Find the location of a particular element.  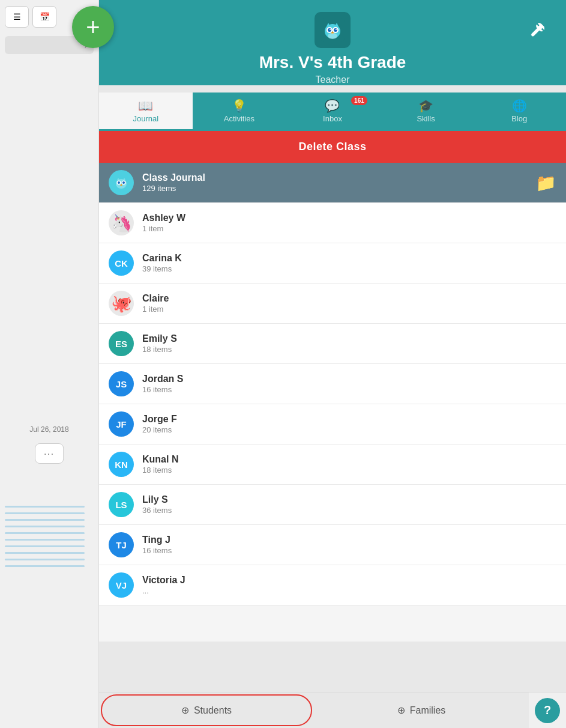

class-journal-avatar is located at coordinates (121, 183).